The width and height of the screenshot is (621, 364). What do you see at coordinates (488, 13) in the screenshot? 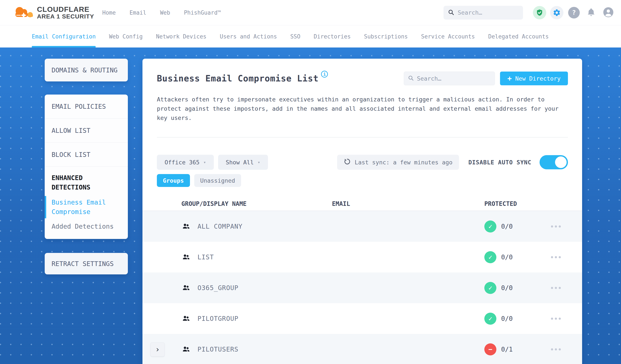
I see `global-search-input` at bounding box center [488, 13].